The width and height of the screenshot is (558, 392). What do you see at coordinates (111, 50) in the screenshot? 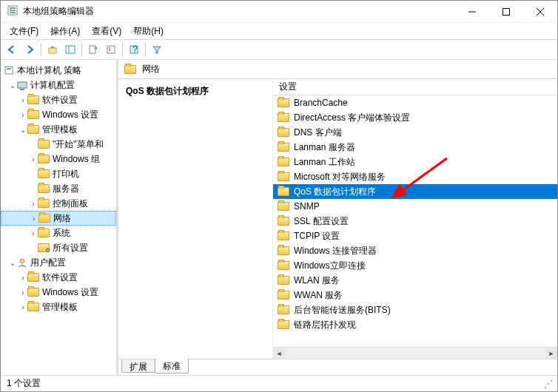
I see `properties-button` at bounding box center [111, 50].